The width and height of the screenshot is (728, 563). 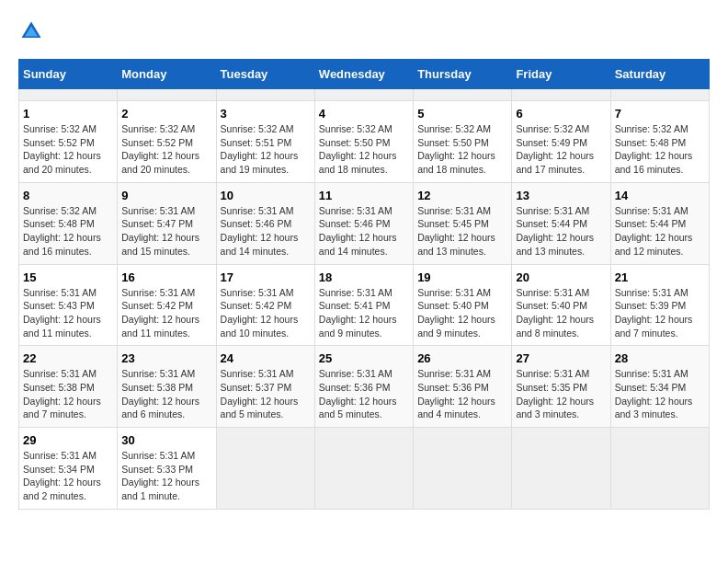 What do you see at coordinates (166, 114) in the screenshot?
I see `day-number: 2` at bounding box center [166, 114].